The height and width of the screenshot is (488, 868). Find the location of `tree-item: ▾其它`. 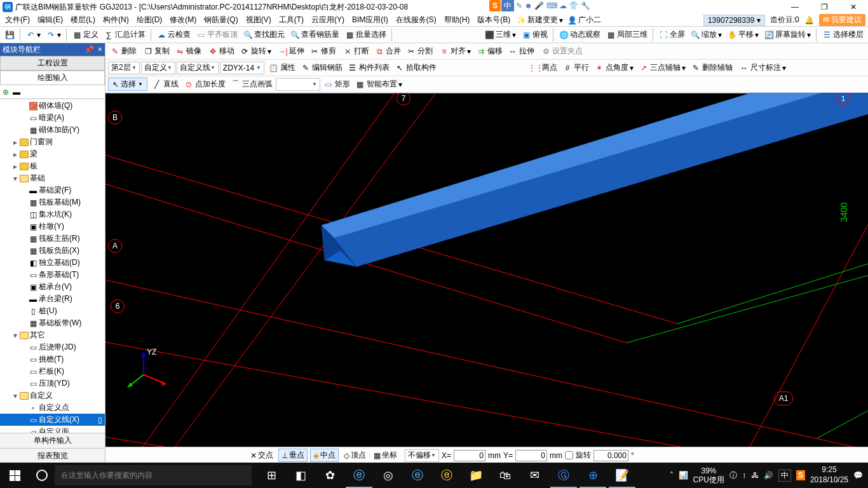

tree-item: ▾其它 is located at coordinates (52, 336).